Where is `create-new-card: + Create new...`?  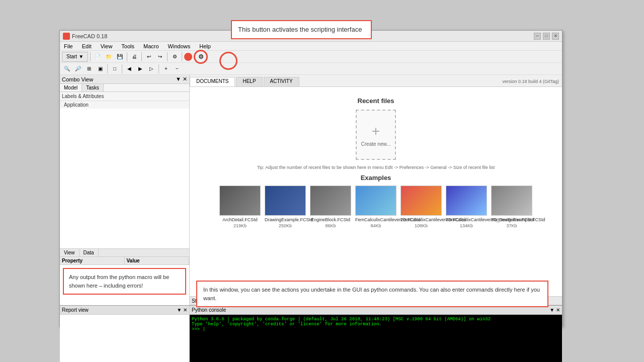
create-new-card: + Create new... is located at coordinates (376, 135).